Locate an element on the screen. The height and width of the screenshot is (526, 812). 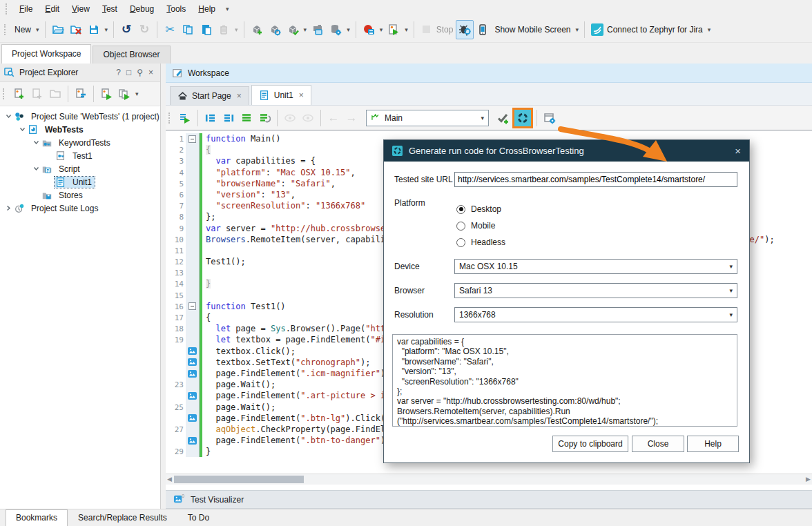
paste-button is located at coordinates (206, 30).